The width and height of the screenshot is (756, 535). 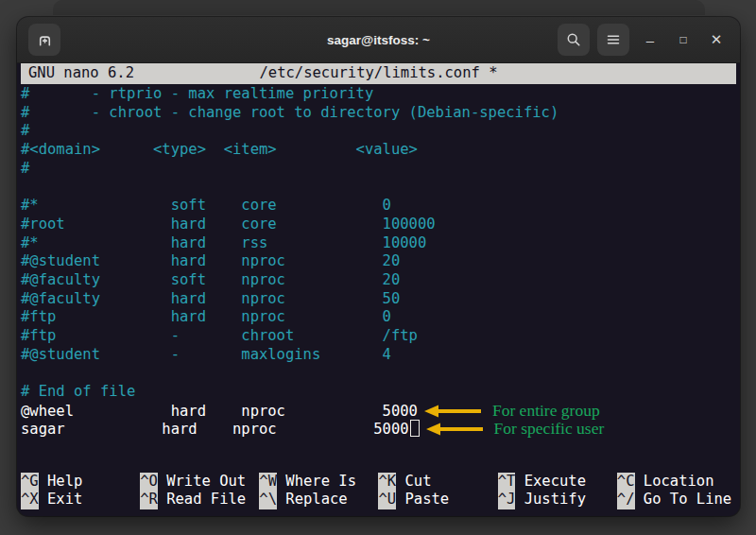 I want to click on search-icon, so click(x=574, y=40).